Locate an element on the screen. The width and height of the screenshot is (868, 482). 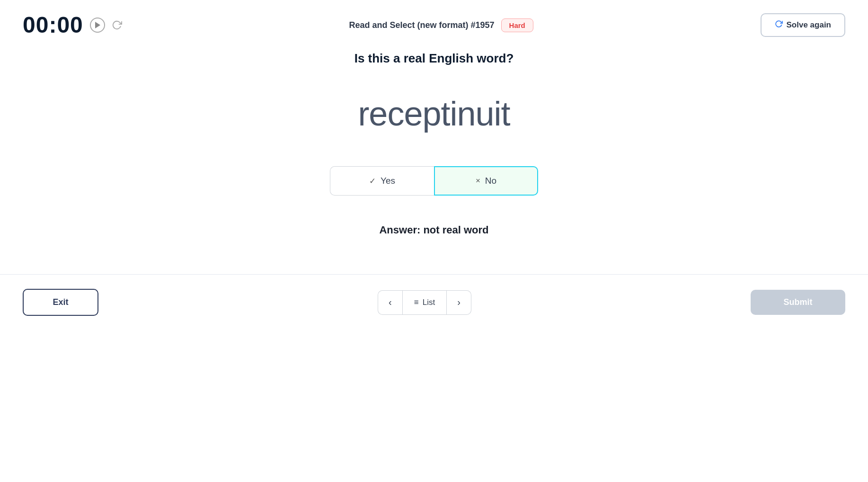
list-label: List is located at coordinates (429, 303).